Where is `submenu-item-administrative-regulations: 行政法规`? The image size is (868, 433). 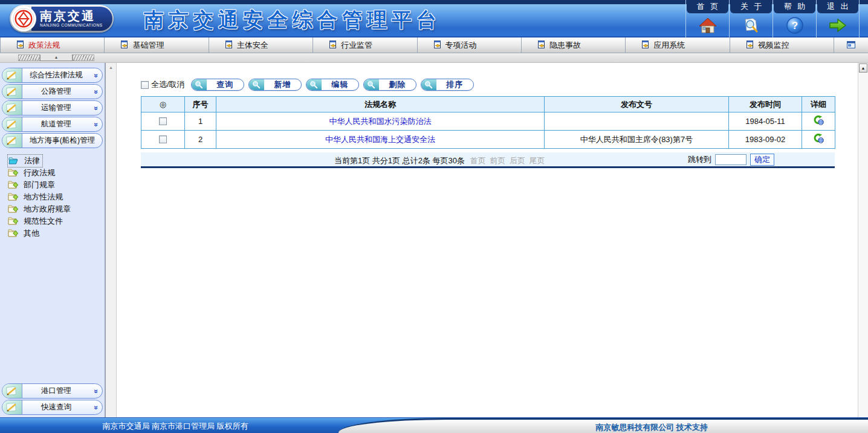
submenu-item-administrative-regulations: 行政法规 is located at coordinates (56, 173).